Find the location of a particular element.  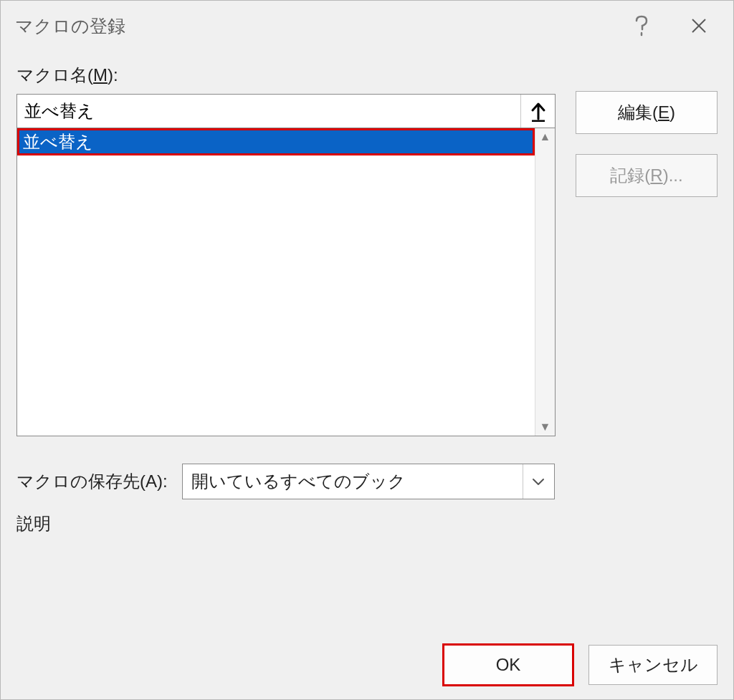

save-in-value: 開いているすべてのブック is located at coordinates (353, 481).